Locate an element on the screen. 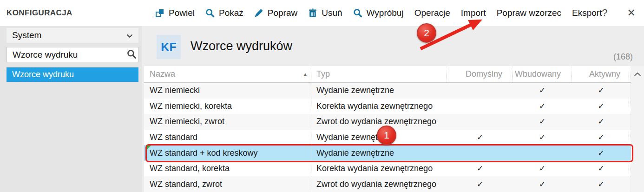 The width and height of the screenshot is (644, 192). edit-button: Popraw is located at coordinates (276, 13).